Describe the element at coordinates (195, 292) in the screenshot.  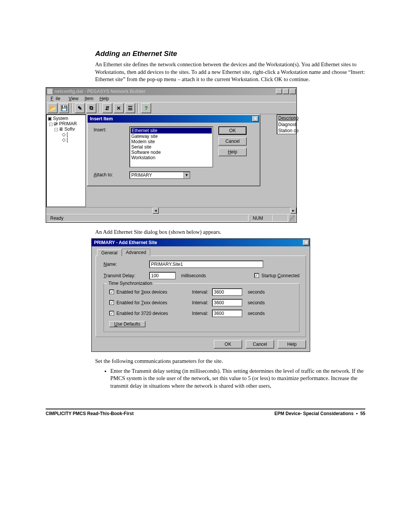
I see `interval-label-1: Interval:` at that location.